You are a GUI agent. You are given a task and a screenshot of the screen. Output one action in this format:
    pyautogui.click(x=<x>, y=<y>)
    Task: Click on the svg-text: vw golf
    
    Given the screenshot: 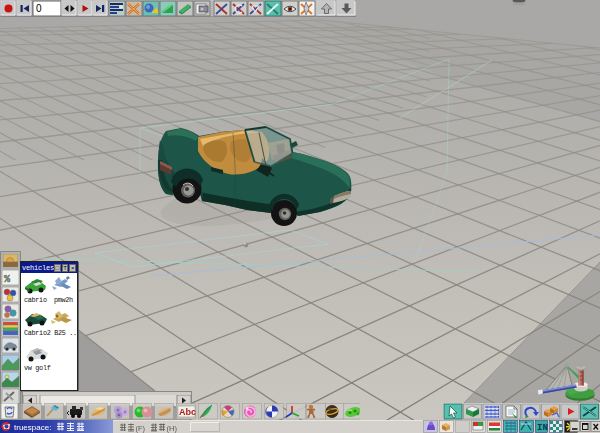 What is the action you would take?
    pyautogui.click(x=38, y=368)
    